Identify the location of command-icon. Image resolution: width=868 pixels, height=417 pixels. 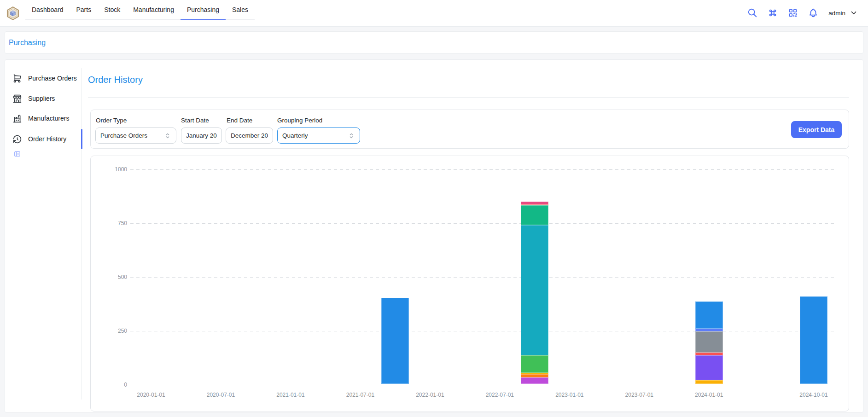
(773, 13).